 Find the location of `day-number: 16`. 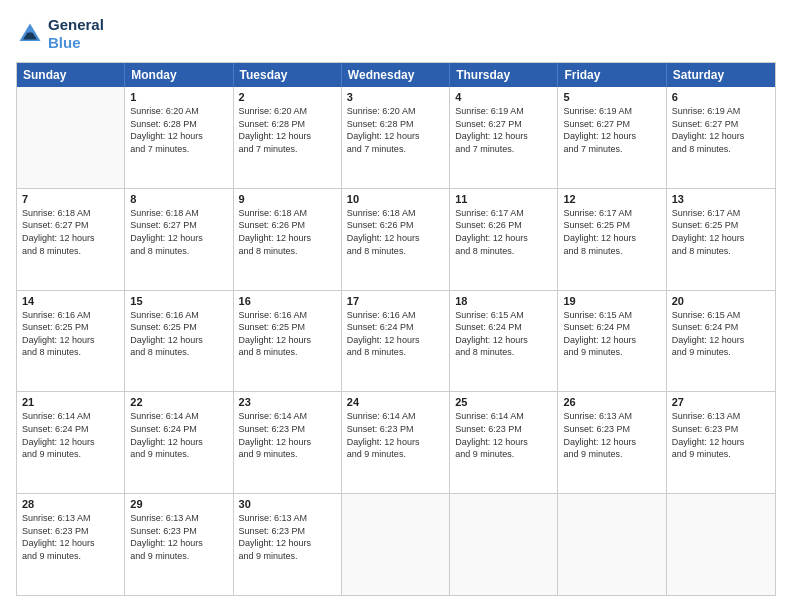

day-number: 16 is located at coordinates (288, 301).